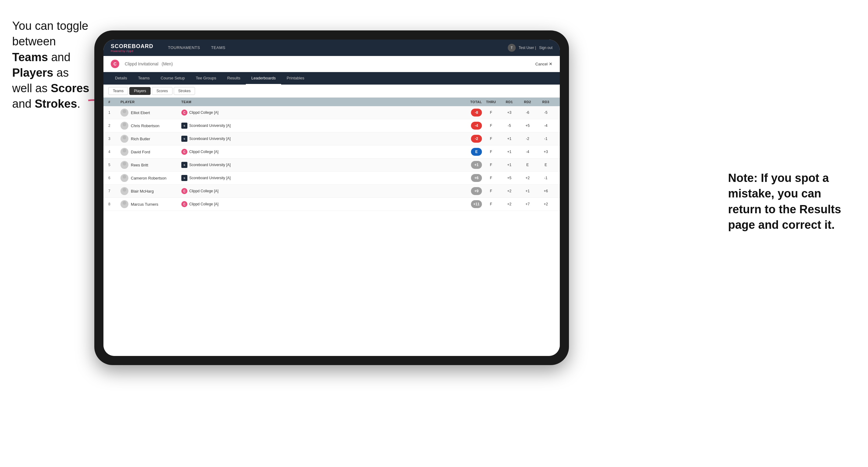  Describe the element at coordinates (491, 102) in the screenshot. I see `col-thru: THRU` at that location.